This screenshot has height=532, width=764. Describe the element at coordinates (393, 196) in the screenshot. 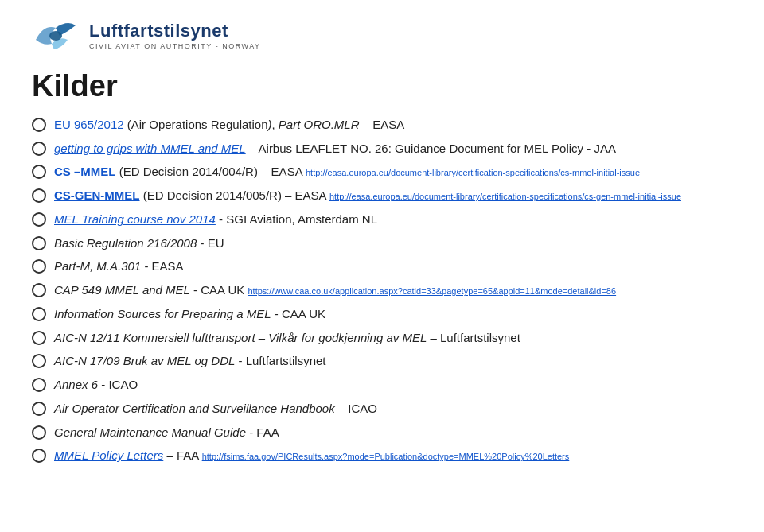

I see `item-text: CS-GEN-MMEL (ED Decision 2014/005/R) – E…` at that location.